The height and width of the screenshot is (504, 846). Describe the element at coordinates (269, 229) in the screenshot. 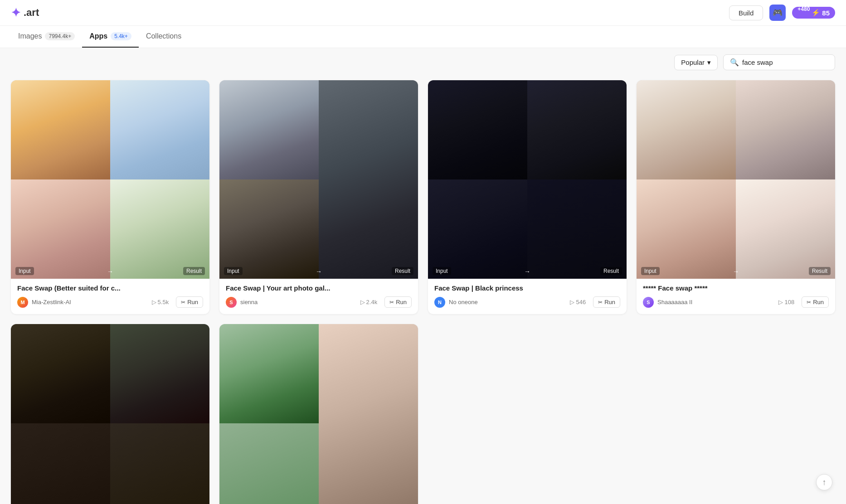

I see `card2-img-bl` at that location.